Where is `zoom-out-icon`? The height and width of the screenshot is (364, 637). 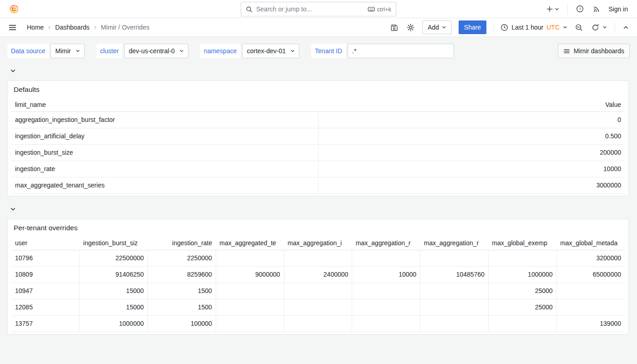 zoom-out-icon is located at coordinates (579, 27).